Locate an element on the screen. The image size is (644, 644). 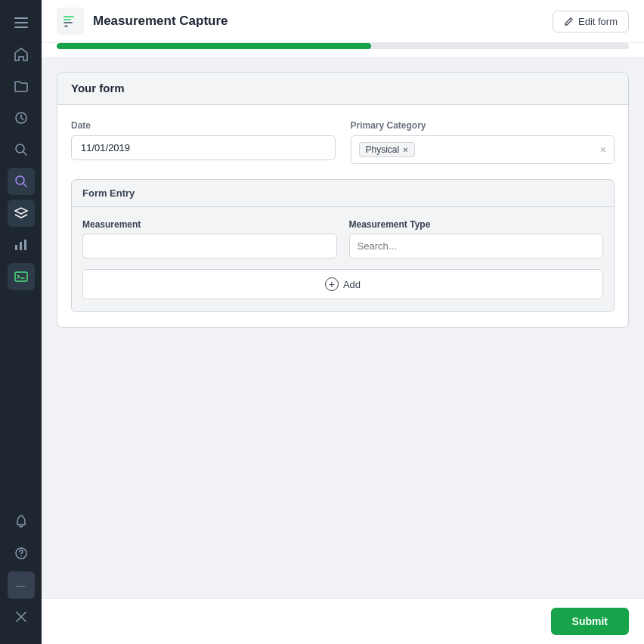
user-avatar: — is located at coordinates (21, 585).